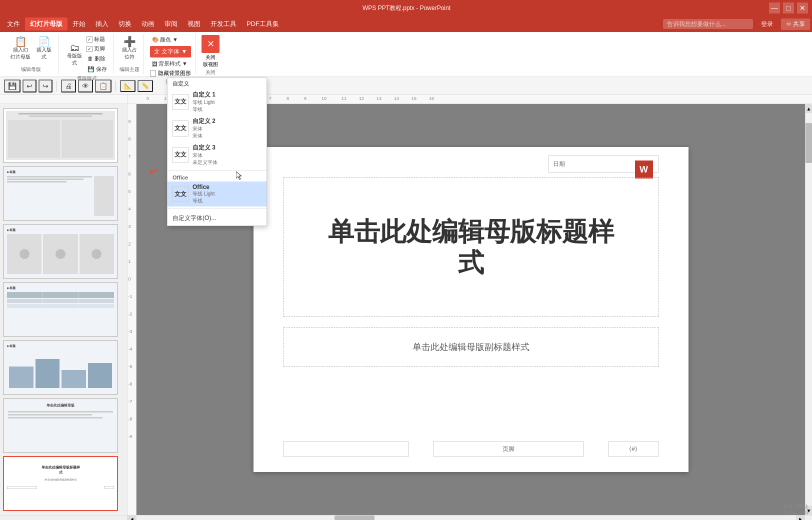 This screenshot has width=812, height=520. What do you see at coordinates (31, 48) in the screenshot?
I see `ribbon-row-insert: 📋 插入幻灯片母版 📄 插入版式` at bounding box center [31, 48].